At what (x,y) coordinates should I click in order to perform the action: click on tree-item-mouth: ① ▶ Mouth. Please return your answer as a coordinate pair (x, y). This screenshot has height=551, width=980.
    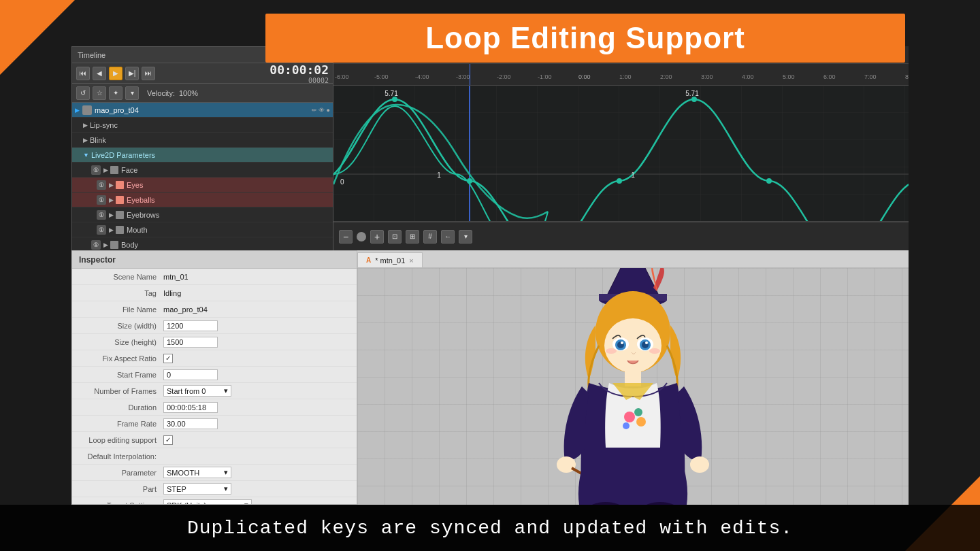
    Looking at the image, I should click on (203, 230).